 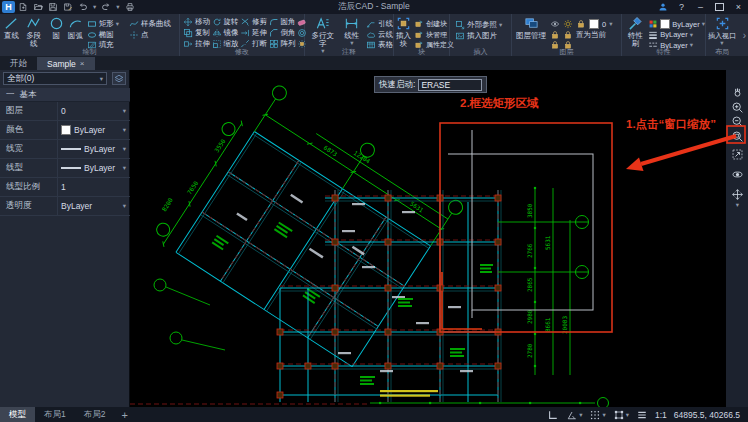 I want to click on layout1-tab: 布局1, so click(x=55, y=414).